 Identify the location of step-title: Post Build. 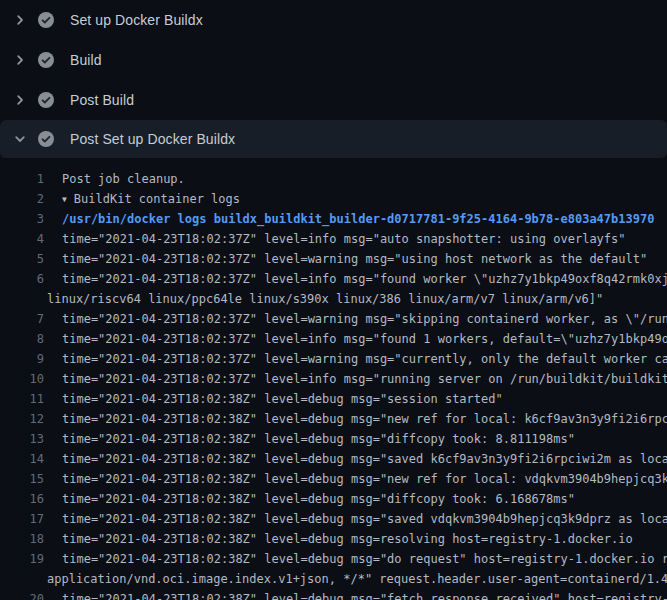
(102, 100).